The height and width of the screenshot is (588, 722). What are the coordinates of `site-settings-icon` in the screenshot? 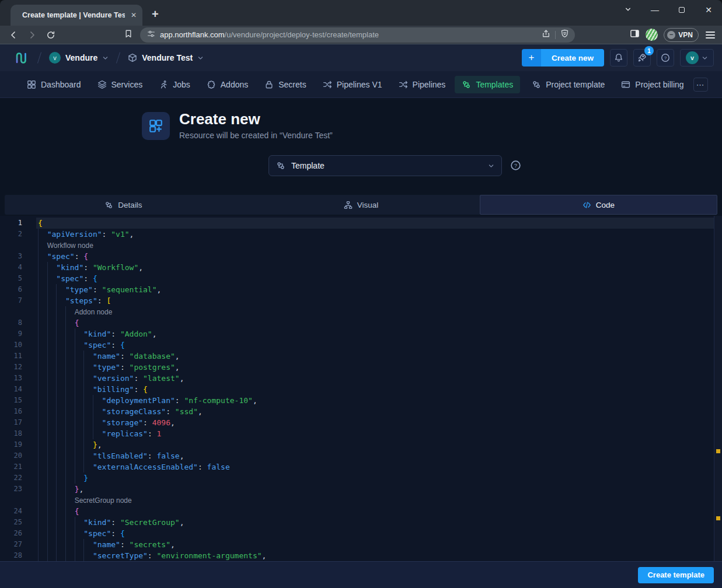 It's located at (151, 35).